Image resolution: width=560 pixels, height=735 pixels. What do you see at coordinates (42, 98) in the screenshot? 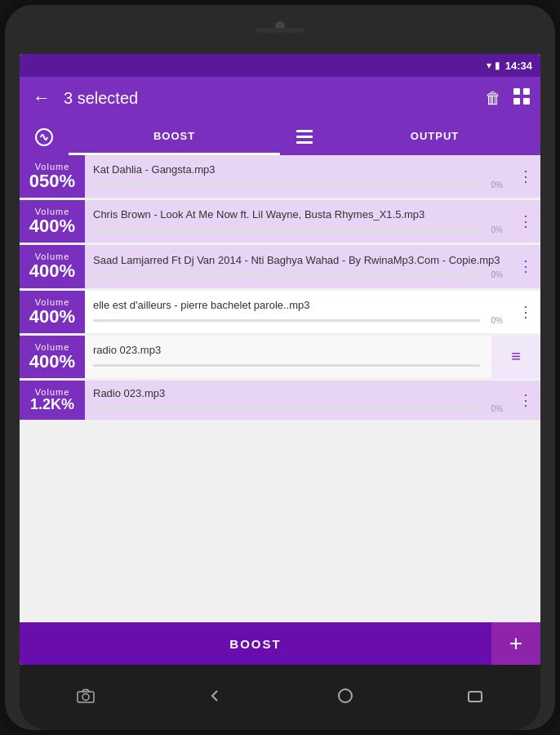
I see `back-button: ←` at bounding box center [42, 98].